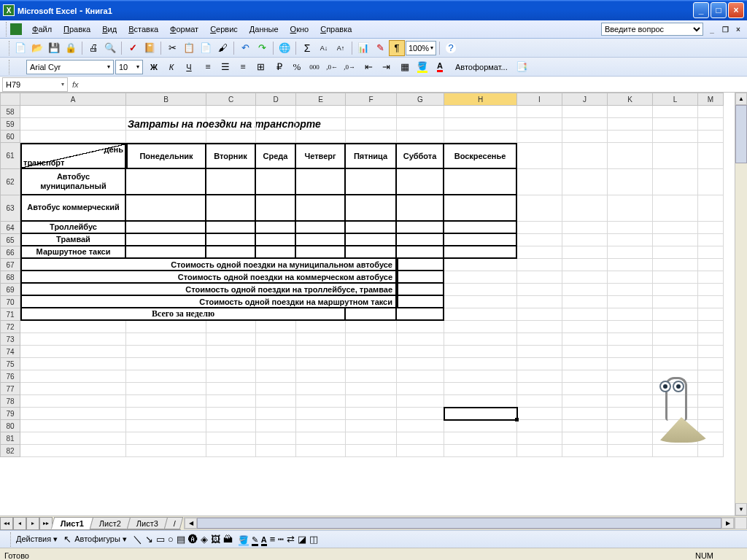  What do you see at coordinates (540, 228) in the screenshot?
I see `cell-I64` at bounding box center [540, 228].